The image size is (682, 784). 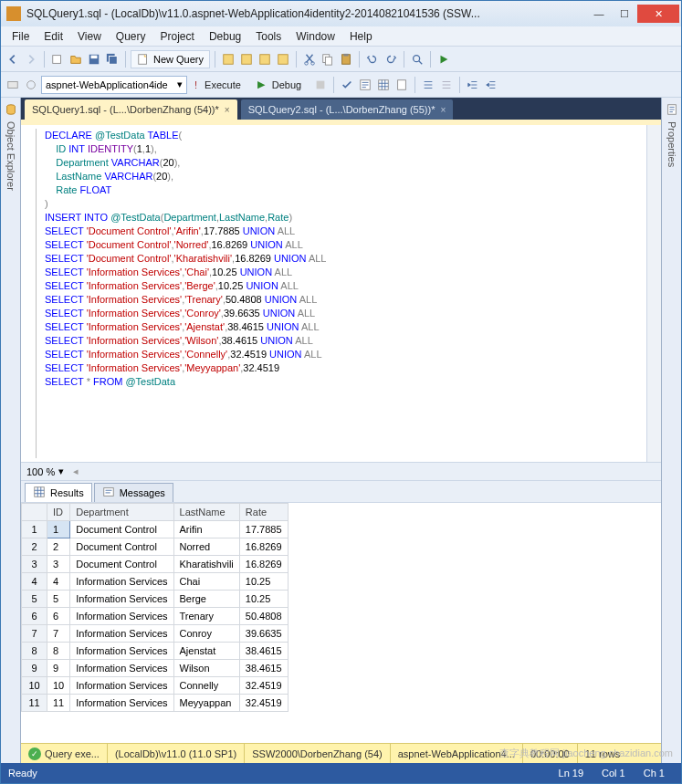 What do you see at coordinates (383, 85) in the screenshot?
I see `results-to-grid-button` at bounding box center [383, 85].